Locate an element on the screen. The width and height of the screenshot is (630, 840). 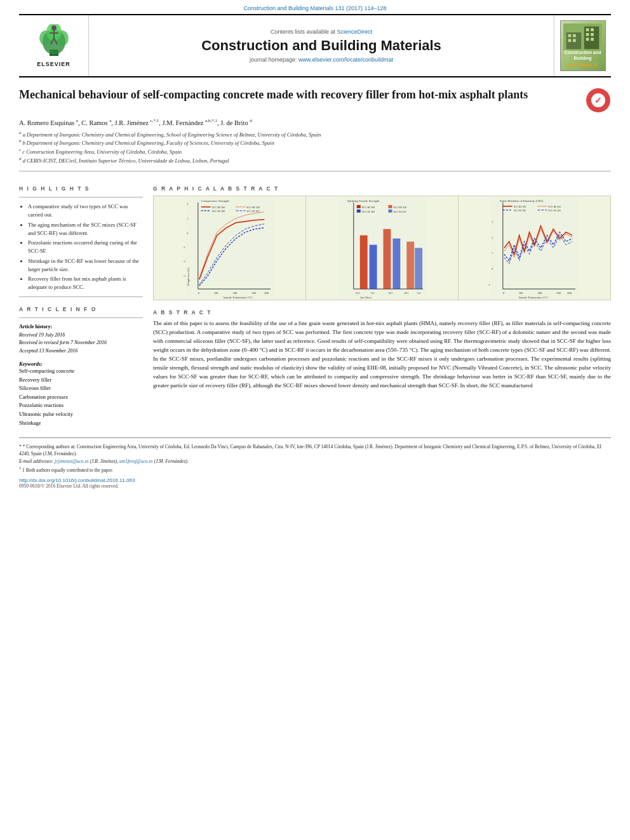
doi-line: http://dx.doi.org/10.1016/j.conbuildmat.… is located at coordinates (315, 480).